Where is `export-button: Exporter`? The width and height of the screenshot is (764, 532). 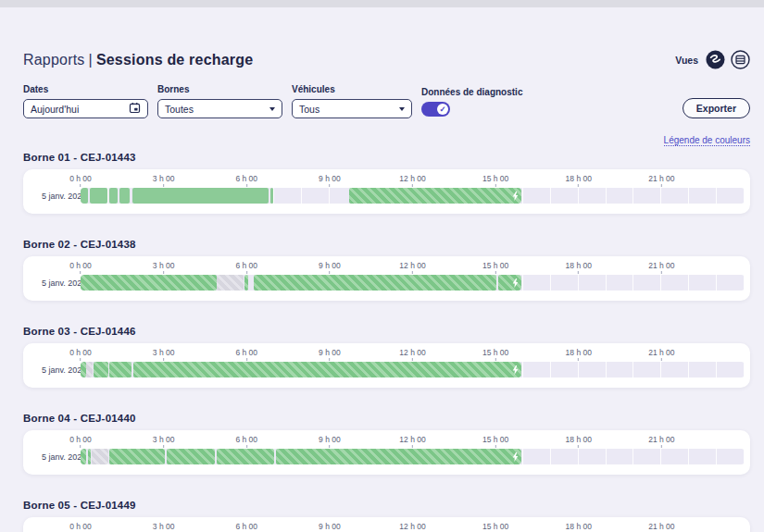
export-button: Exporter is located at coordinates (717, 108).